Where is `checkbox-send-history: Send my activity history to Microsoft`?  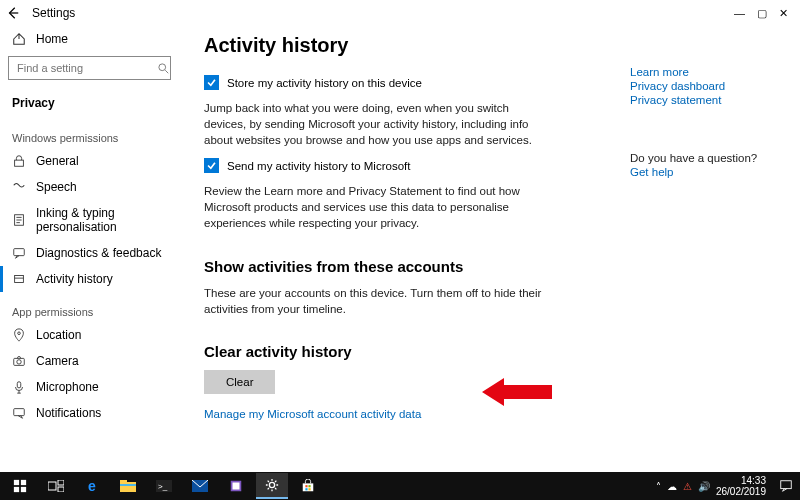
checkbox-send-history: Send my activity history to Microsoft is located at coordinates (384, 166).